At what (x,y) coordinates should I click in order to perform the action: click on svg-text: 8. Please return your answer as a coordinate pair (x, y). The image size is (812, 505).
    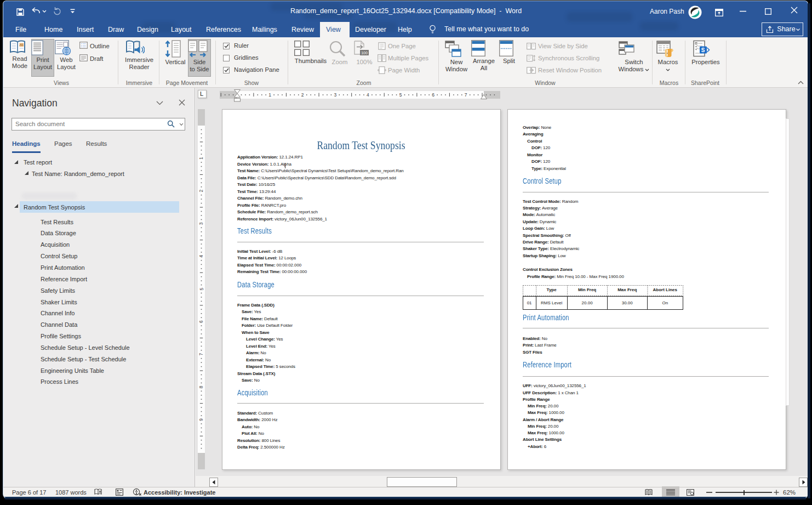
    Looking at the image, I should click on (201, 387).